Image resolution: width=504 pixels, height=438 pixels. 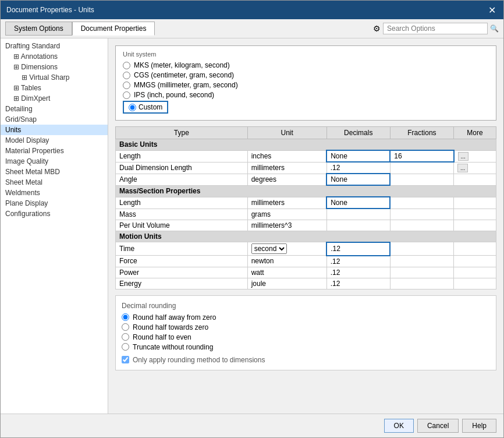 I want to click on cell-type: Per Unit Volume, so click(x=182, y=225).